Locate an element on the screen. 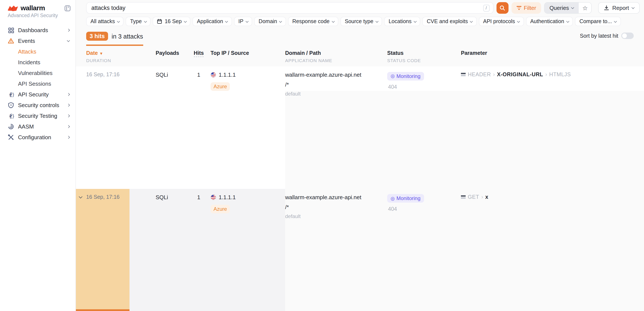 This screenshot has width=644, height=311. attacks-count-text: in 3 attacks is located at coordinates (128, 36).